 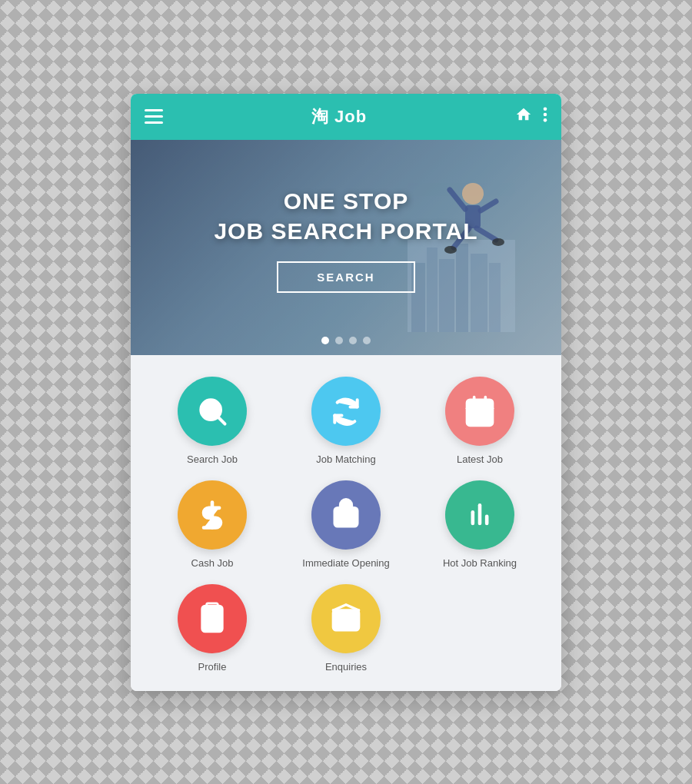 What do you see at coordinates (480, 460) in the screenshot?
I see `latest-job-label: Latest Job` at bounding box center [480, 460].